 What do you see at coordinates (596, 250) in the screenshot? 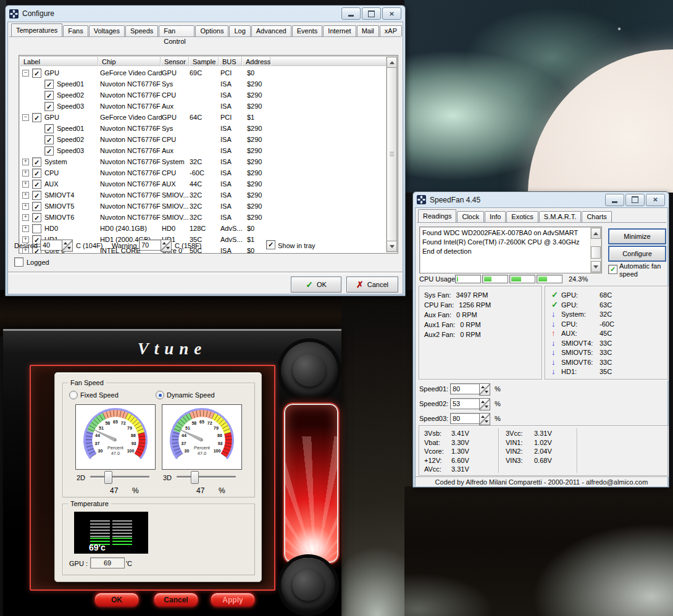
I see `log-scrollbar` at bounding box center [596, 250].